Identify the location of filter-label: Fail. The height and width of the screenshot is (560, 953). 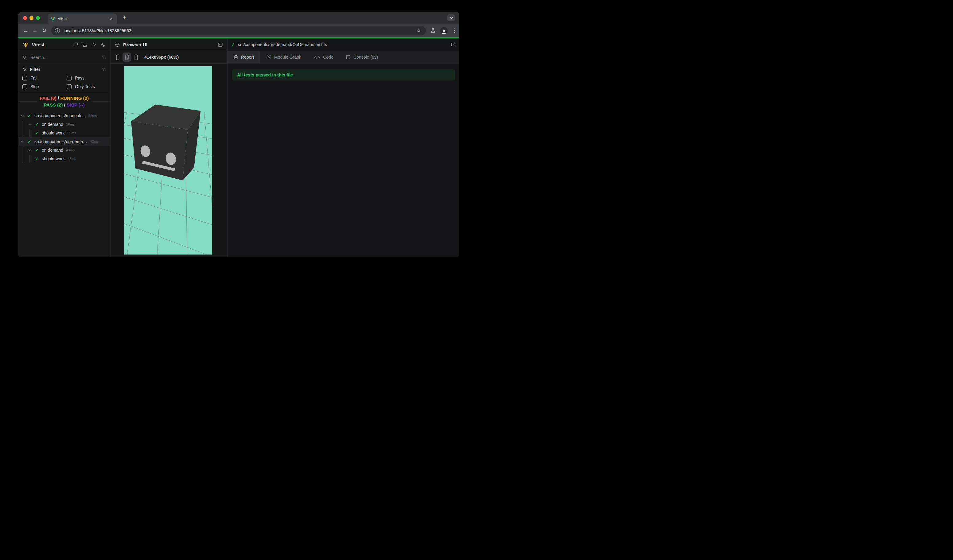
(34, 78).